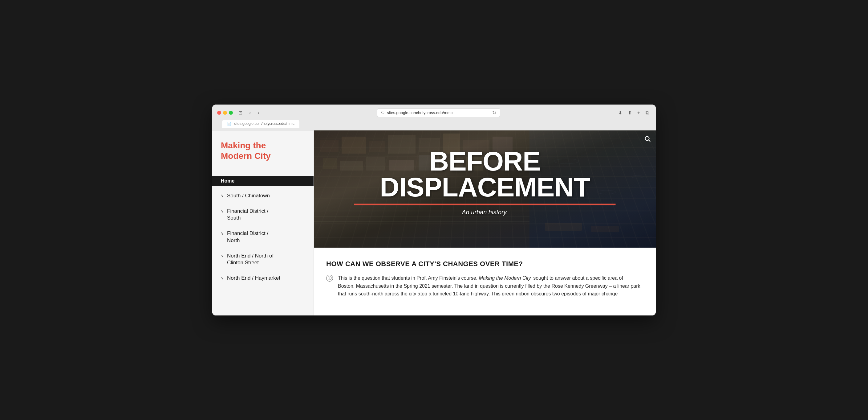 This screenshot has width=868, height=420. Describe the element at coordinates (229, 124) in the screenshot. I see `tab-favicon: 📄` at that location.